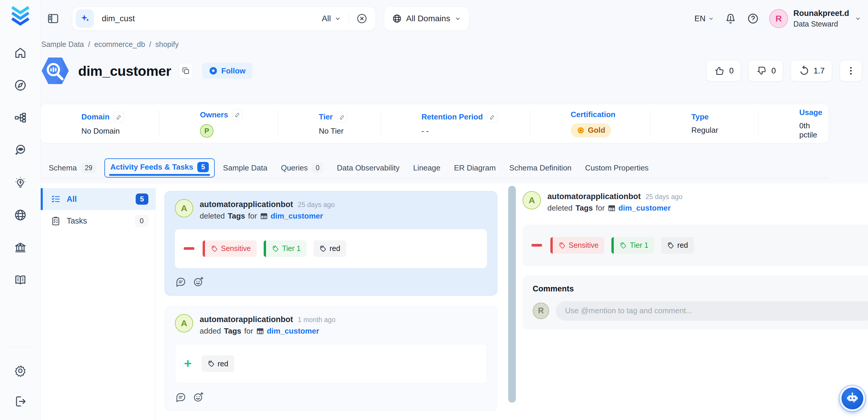 This screenshot has height=420, width=868. What do you see at coordinates (540, 168) in the screenshot?
I see `tab-schema-definition: Schema Definition` at bounding box center [540, 168].